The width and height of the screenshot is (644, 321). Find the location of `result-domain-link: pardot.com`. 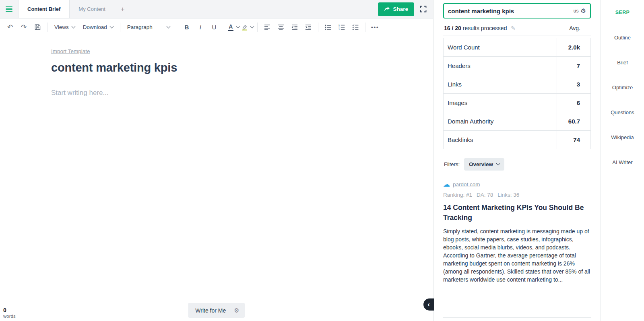

result-domain-link: pardot.com is located at coordinates (466, 184).